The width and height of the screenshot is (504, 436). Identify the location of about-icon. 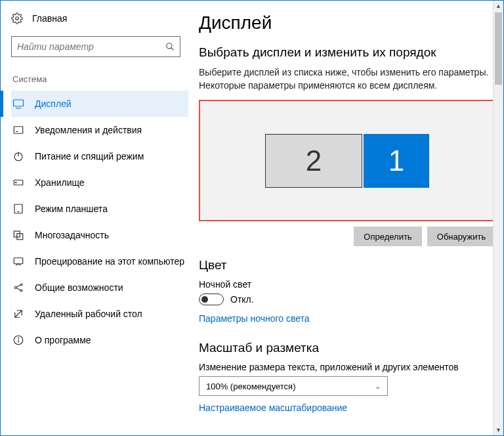
(18, 340).